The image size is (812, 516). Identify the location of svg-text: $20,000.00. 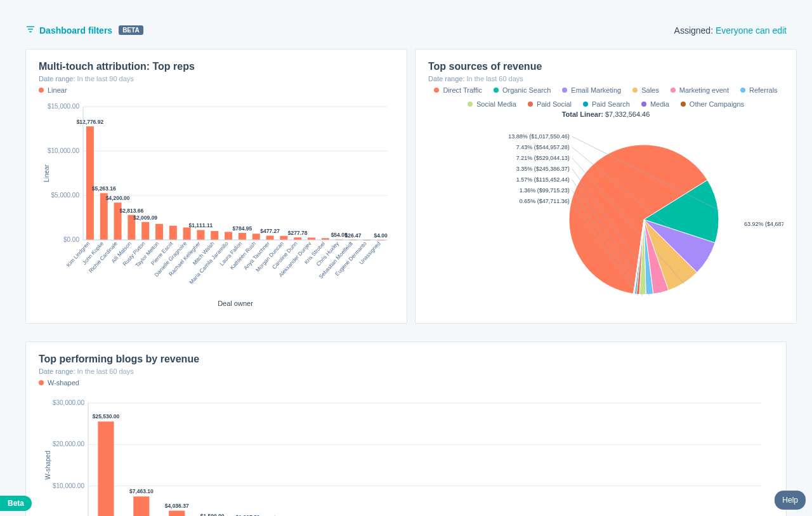
(69, 444).